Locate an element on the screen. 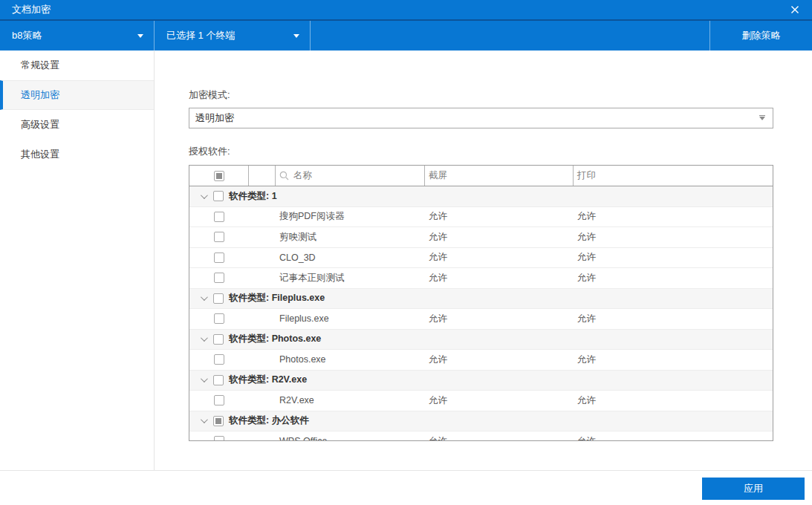 The height and width of the screenshot is (505, 812). group-label: 软件类型: 1 is located at coordinates (253, 196).